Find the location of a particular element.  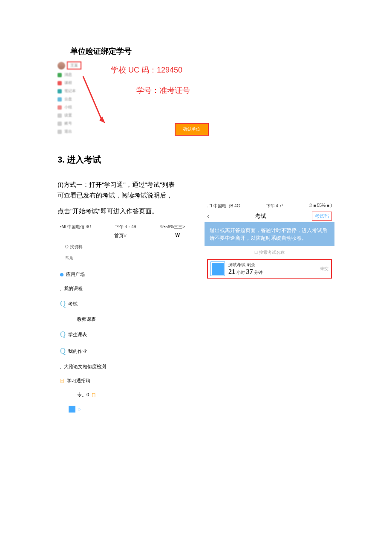

exam-item: 考试 is located at coordinates (73, 304).